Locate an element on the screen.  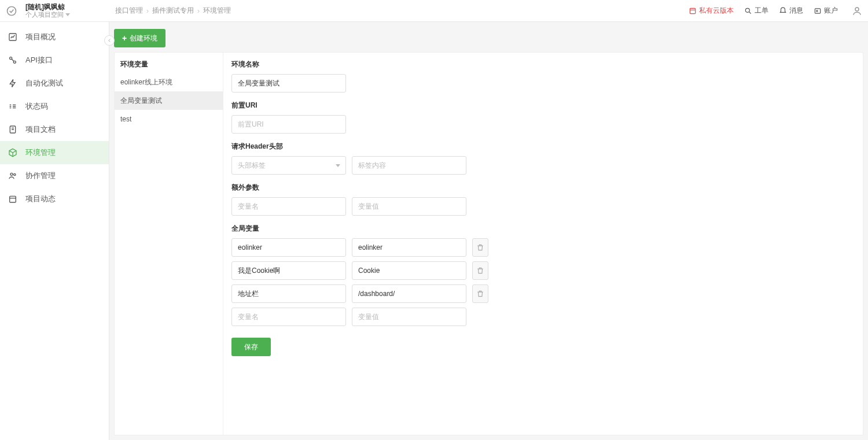
create-env-button: + 创建环境 is located at coordinates (140, 38).